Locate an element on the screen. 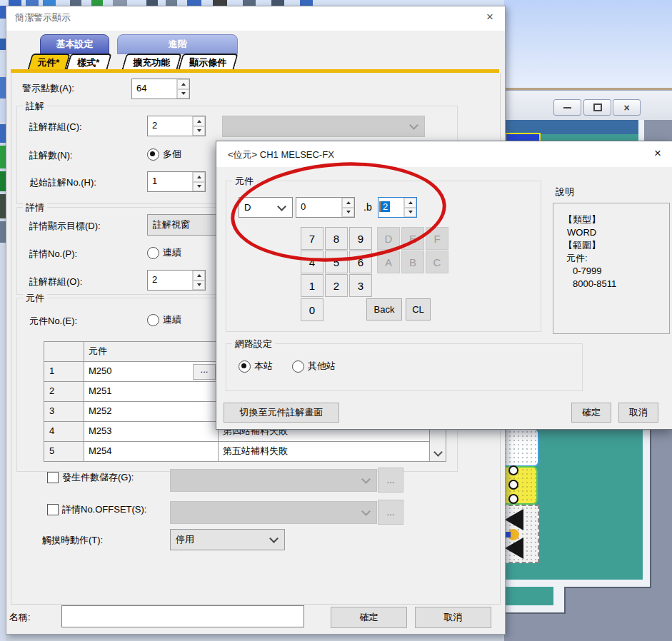 This screenshot has height=641, width=672. alarm-points-spinner: 64 is located at coordinates (161, 89).